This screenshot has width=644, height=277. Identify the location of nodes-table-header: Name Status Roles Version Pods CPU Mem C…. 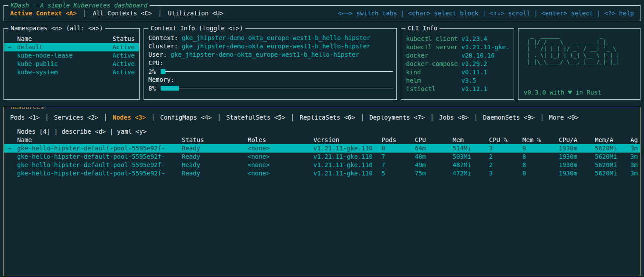
(322, 140).